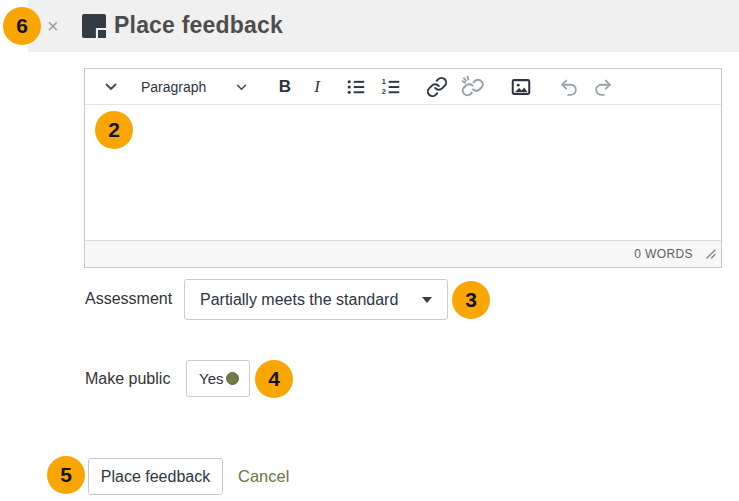 The height and width of the screenshot is (501, 739). Describe the element at coordinates (218, 378) in the screenshot. I see `make-public-toggle: Yes` at that location.